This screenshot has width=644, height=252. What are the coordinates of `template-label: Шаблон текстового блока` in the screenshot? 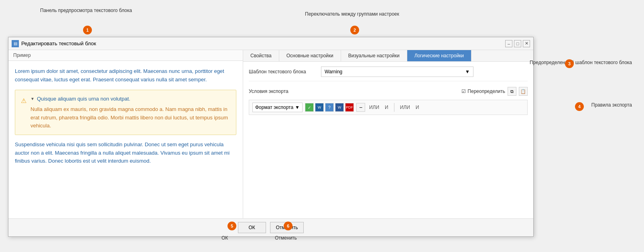 It's located at (285, 72).